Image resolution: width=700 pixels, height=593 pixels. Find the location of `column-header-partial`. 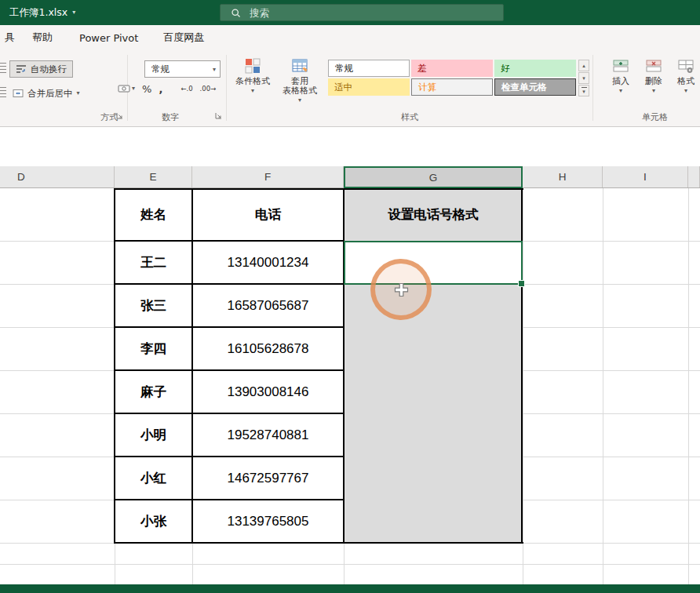

column-header-partial is located at coordinates (694, 177).